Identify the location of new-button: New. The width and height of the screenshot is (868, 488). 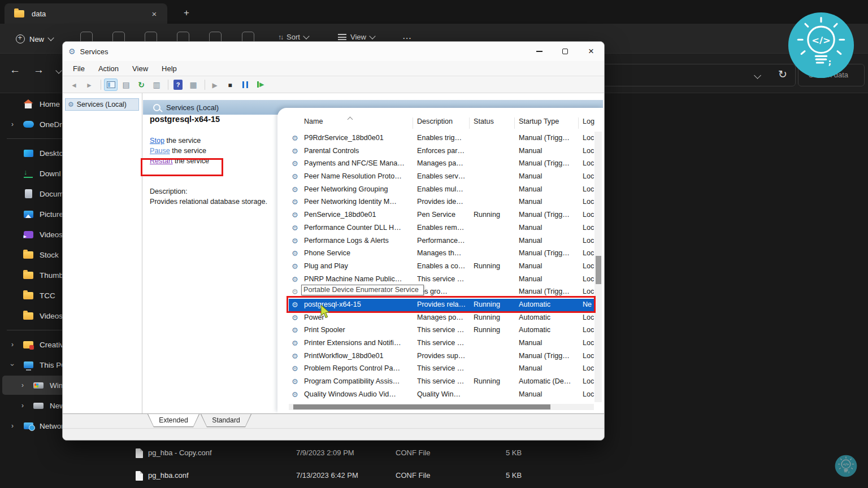
(34, 39).